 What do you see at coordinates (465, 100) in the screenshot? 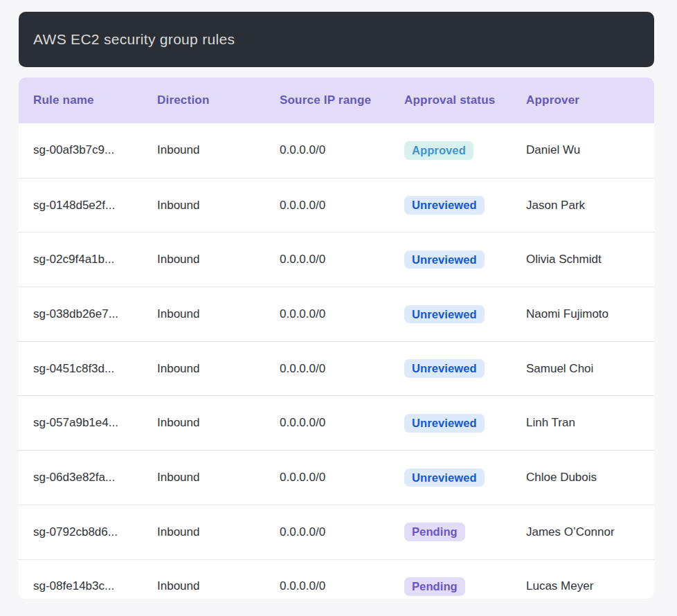
I see `column-header-approval-status: Approval status` at bounding box center [465, 100].